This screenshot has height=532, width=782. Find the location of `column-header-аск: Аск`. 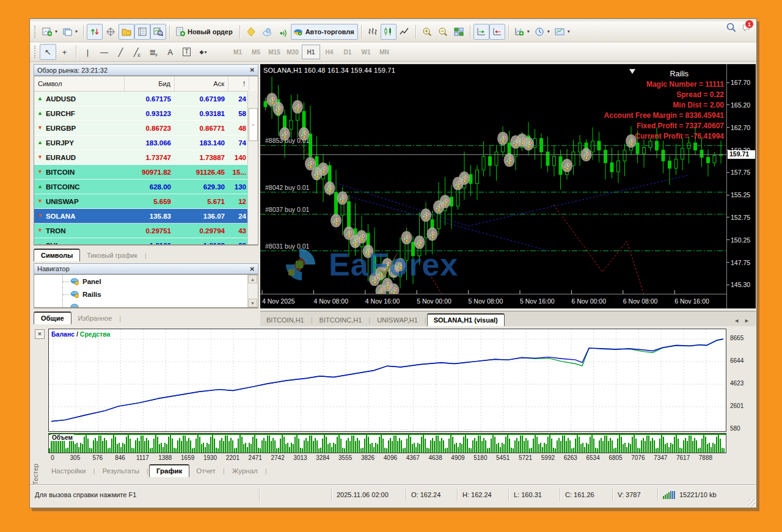

column-header-аск: Аск is located at coordinates (202, 84).